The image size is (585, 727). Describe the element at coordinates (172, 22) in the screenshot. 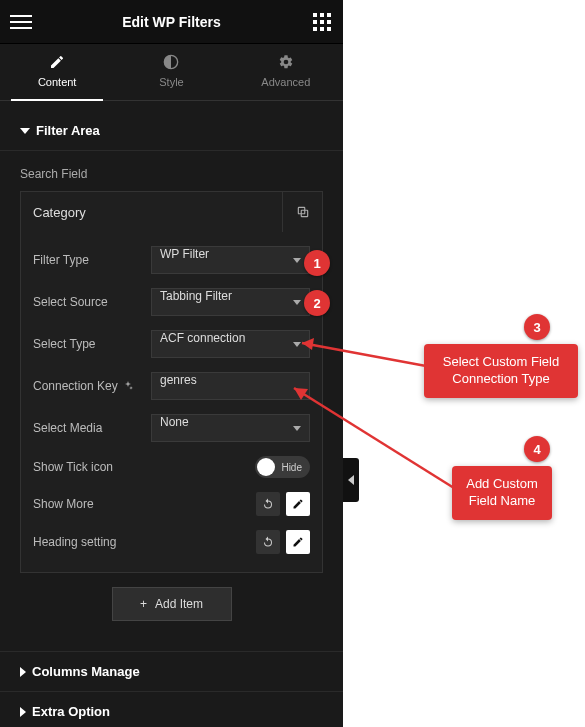

I see `topbar: Edit WP Filters` at that location.